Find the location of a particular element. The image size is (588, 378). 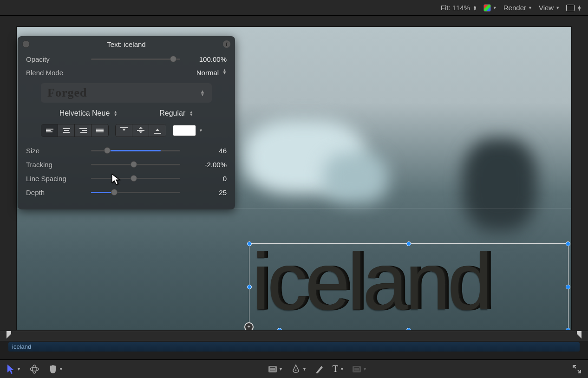

text-tool: T ▼ is located at coordinates (338, 369).